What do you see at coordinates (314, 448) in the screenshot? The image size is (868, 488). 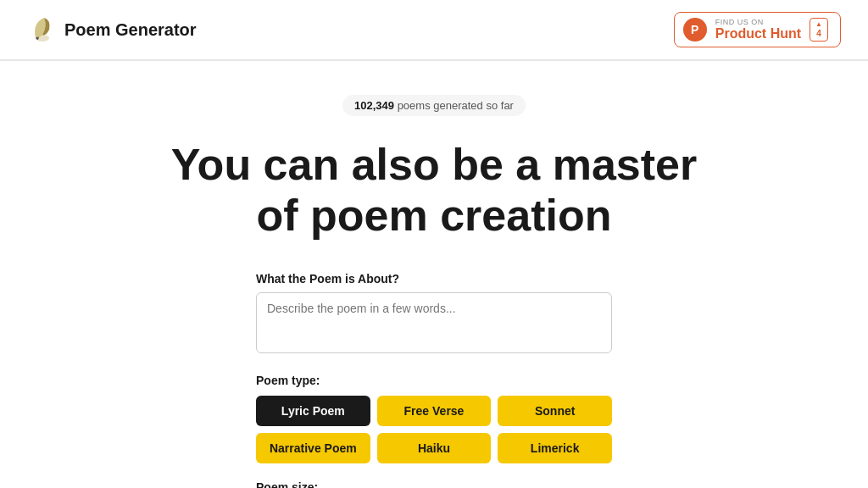 I see `poem-type-narrative: Narrative Poem` at bounding box center [314, 448].